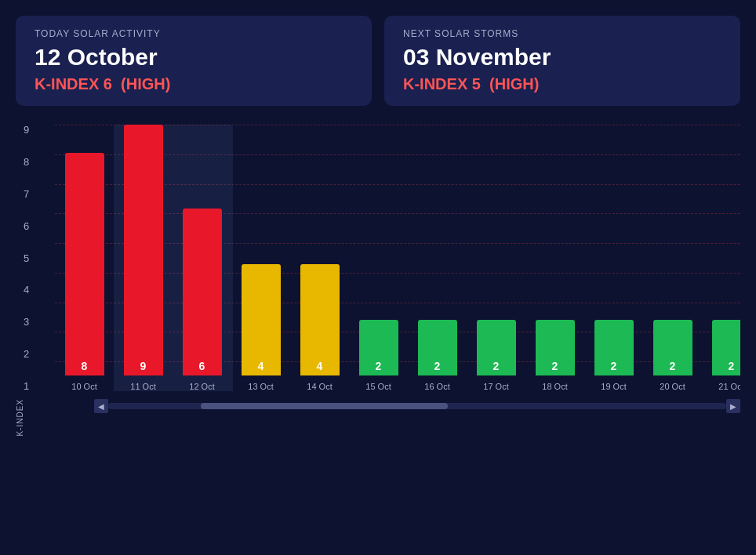 The width and height of the screenshot is (756, 555). I want to click on bar-date-label: 16 Oct, so click(437, 386).